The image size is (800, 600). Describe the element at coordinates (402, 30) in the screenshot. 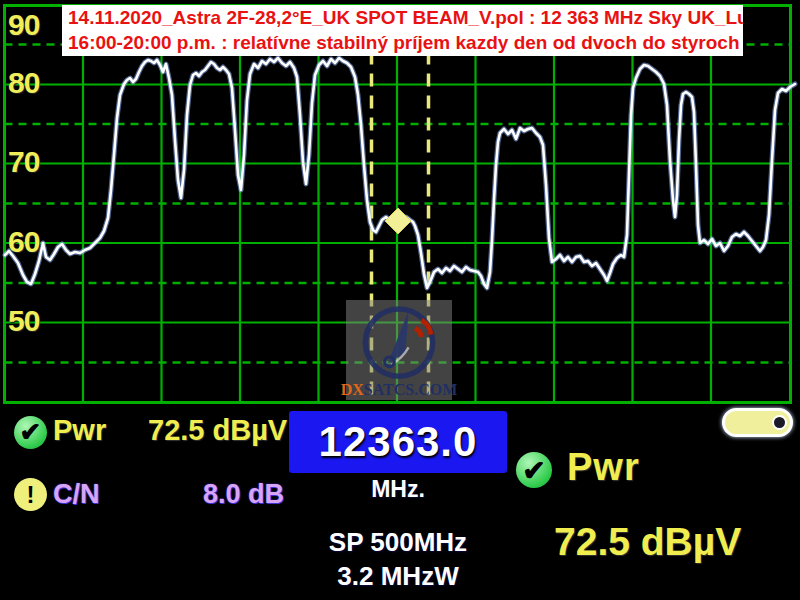

I see `annotation-banner: 14.11.2020_Astra 2F-28,2°E_UK SPOT BEAM_…` at that location.